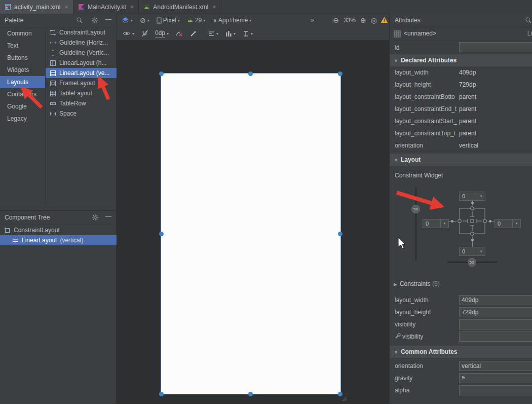 The height and width of the screenshot is (404, 532). I want to click on vertical-bias-knob: 50, so click(415, 209).